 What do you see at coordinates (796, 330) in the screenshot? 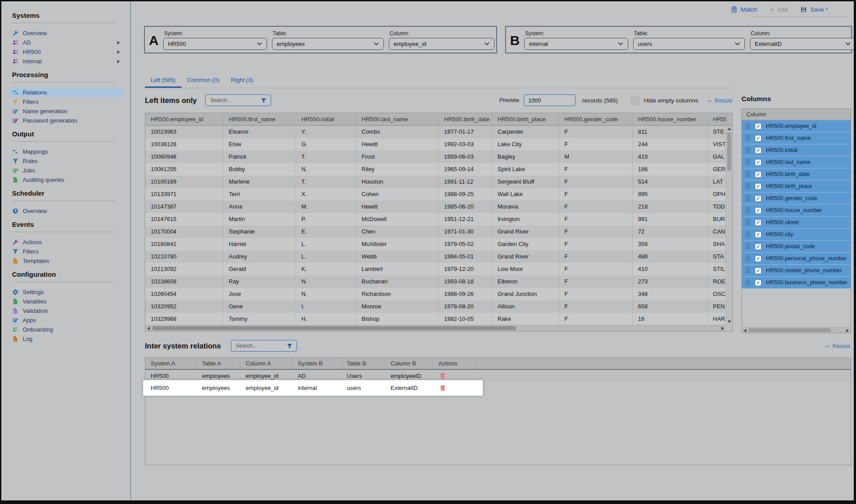
I see `columns-horizontal-scrollbar` at bounding box center [796, 330].